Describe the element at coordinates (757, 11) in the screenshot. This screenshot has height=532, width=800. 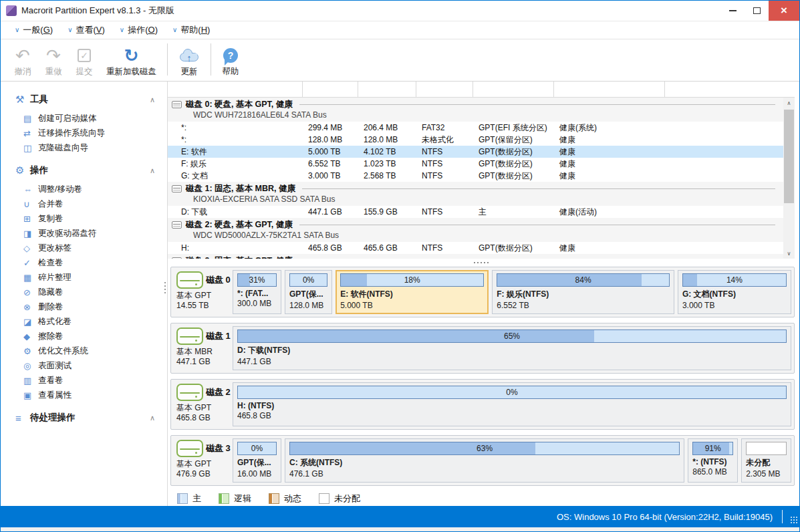
I see `maximize-button` at that location.